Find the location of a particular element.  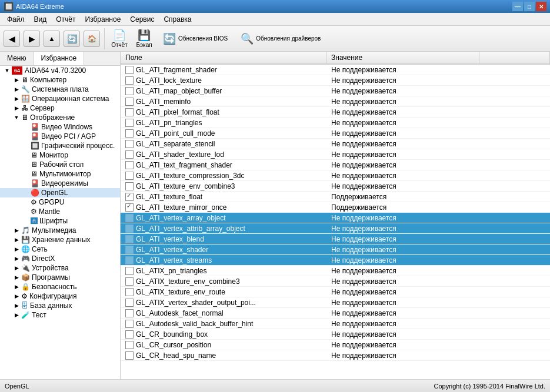

table-row: GL_ATI_vertex_attrib_array_objectНе подд… is located at coordinates (335, 229).